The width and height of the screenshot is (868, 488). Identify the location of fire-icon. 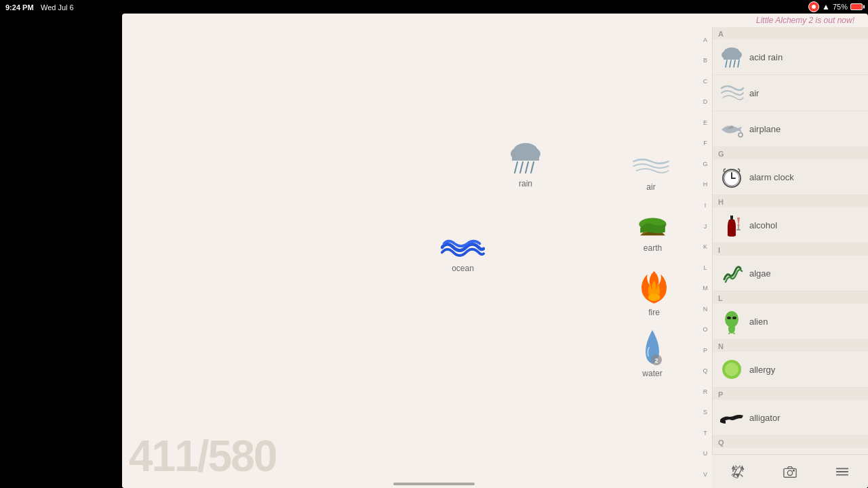
(654, 286).